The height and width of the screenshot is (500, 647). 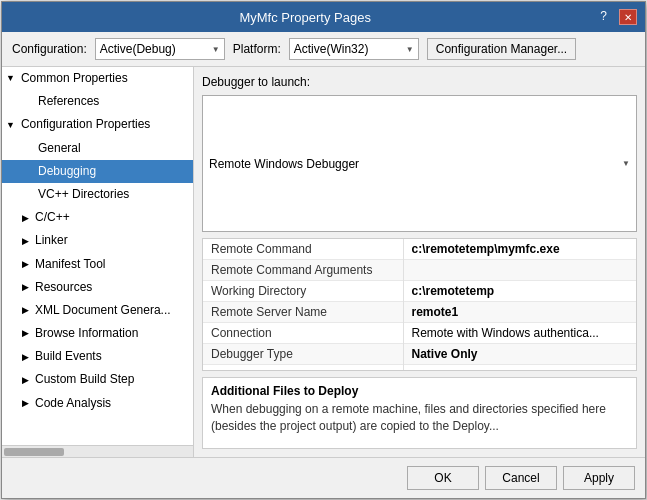 What do you see at coordinates (420, 250) in the screenshot?
I see `table-row: Remote Command c:\remotetemp\mymfc.exe` at bounding box center [420, 250].